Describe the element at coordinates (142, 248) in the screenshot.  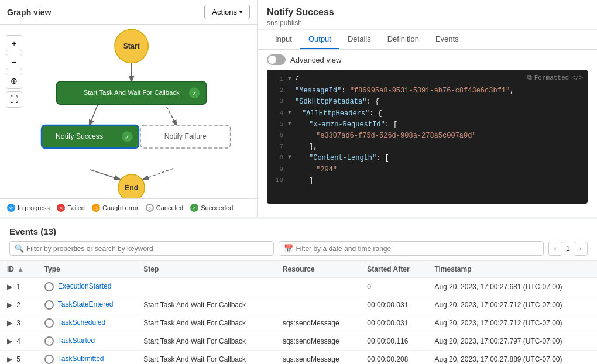
I see `filter-input-wrap: 🔍` at that location.